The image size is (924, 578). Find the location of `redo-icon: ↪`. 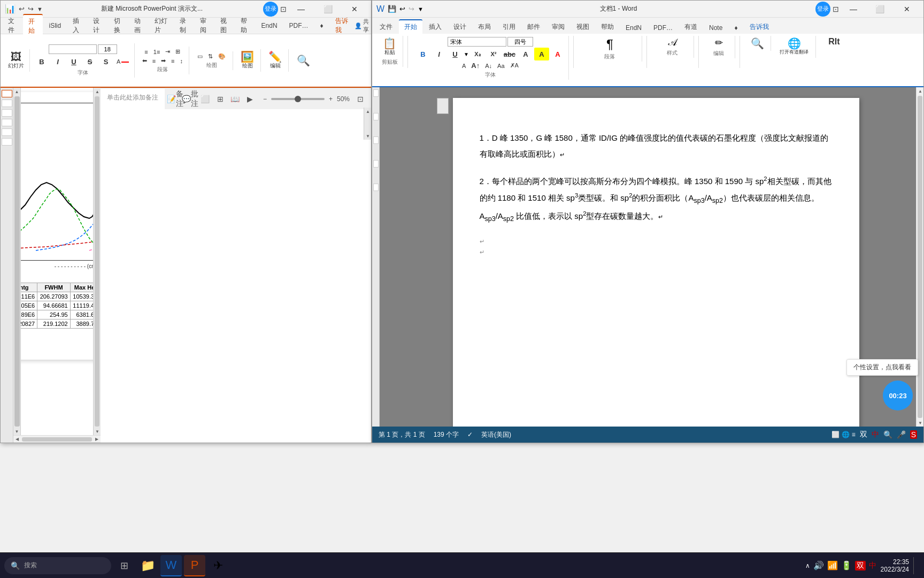

redo-icon: ↪ is located at coordinates (31, 9).